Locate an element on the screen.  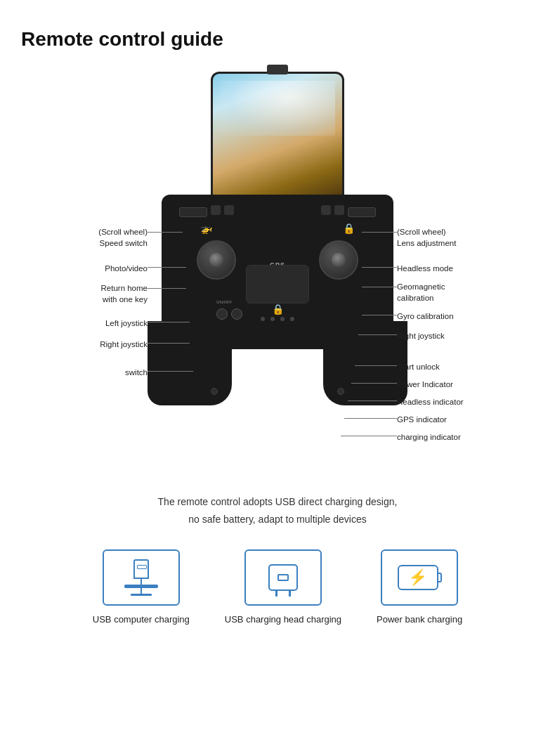
left-joystick-line is located at coordinates (169, 322).